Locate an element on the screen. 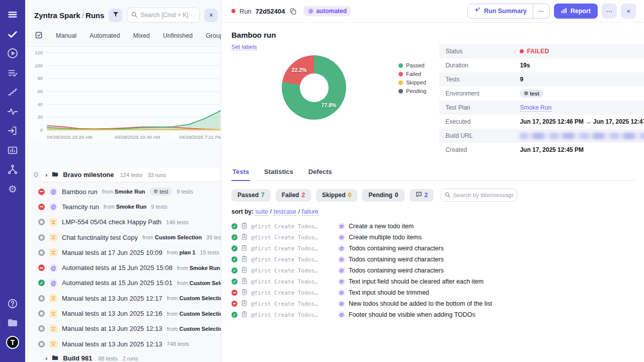 The width and height of the screenshot is (644, 362). tab-mixed: Mixed is located at coordinates (141, 36).